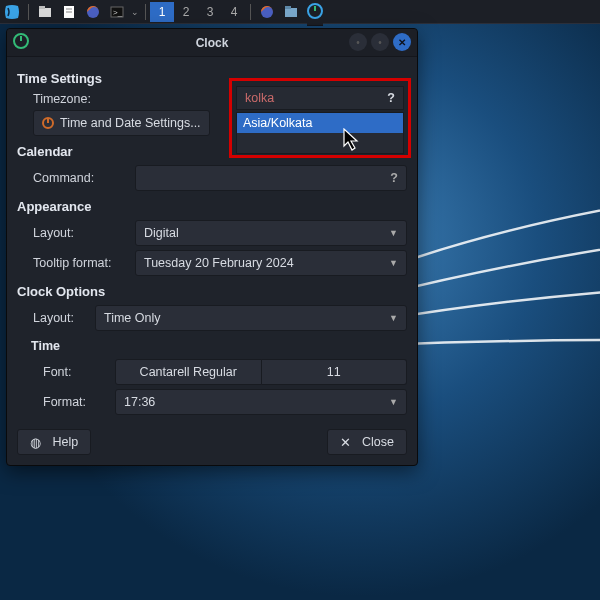 This screenshot has height=600, width=600. I want to click on font-size-button: 11, so click(335, 372).